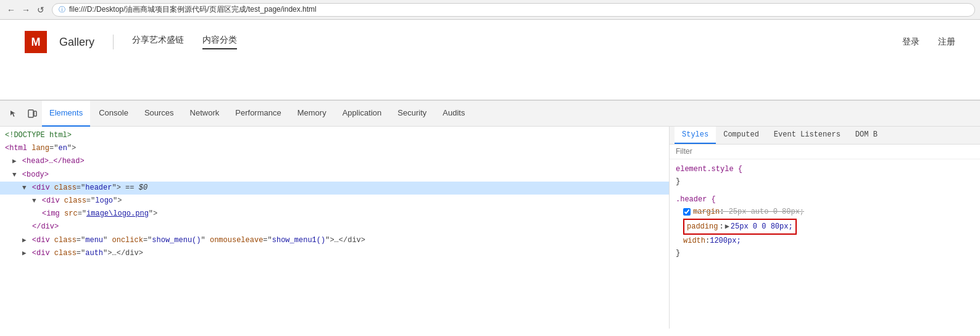 The height and width of the screenshot is (336, 980). Describe the element at coordinates (824, 227) in the screenshot. I see `css-header-block: .header { margin: 25px auto 0 80px; padd…` at that location.